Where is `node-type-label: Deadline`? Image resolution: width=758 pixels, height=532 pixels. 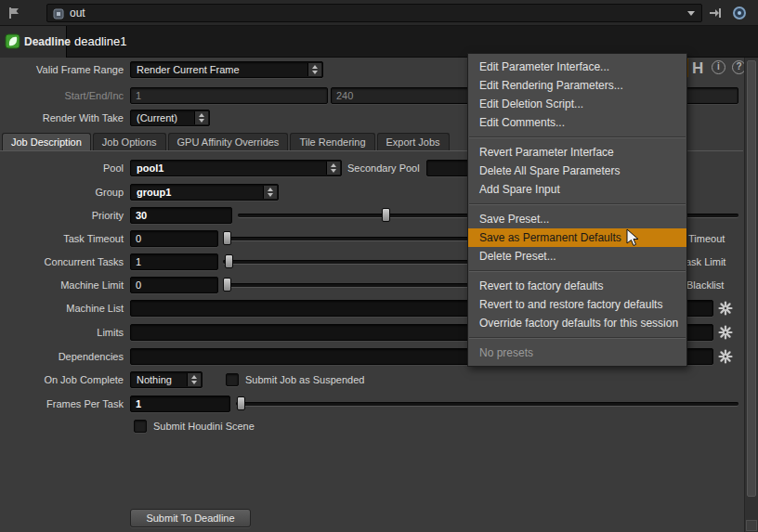
node-type-label: Deadline is located at coordinates (47, 42).